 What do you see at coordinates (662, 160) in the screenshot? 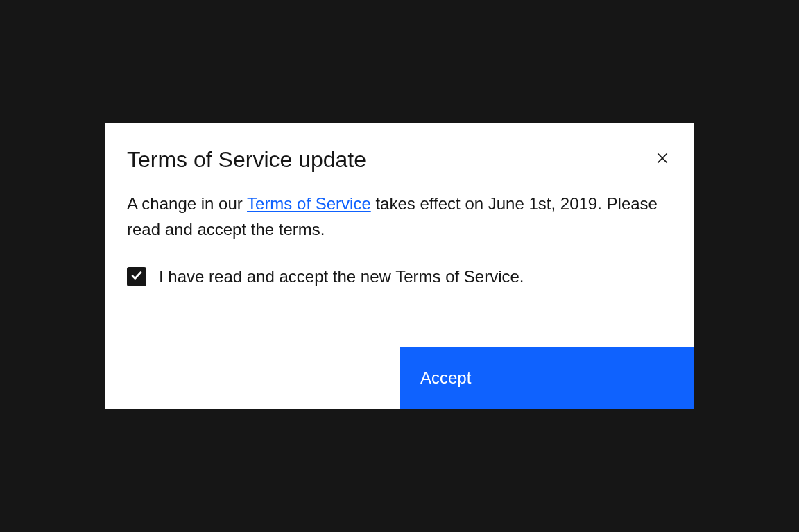
I see `close-button` at bounding box center [662, 160].